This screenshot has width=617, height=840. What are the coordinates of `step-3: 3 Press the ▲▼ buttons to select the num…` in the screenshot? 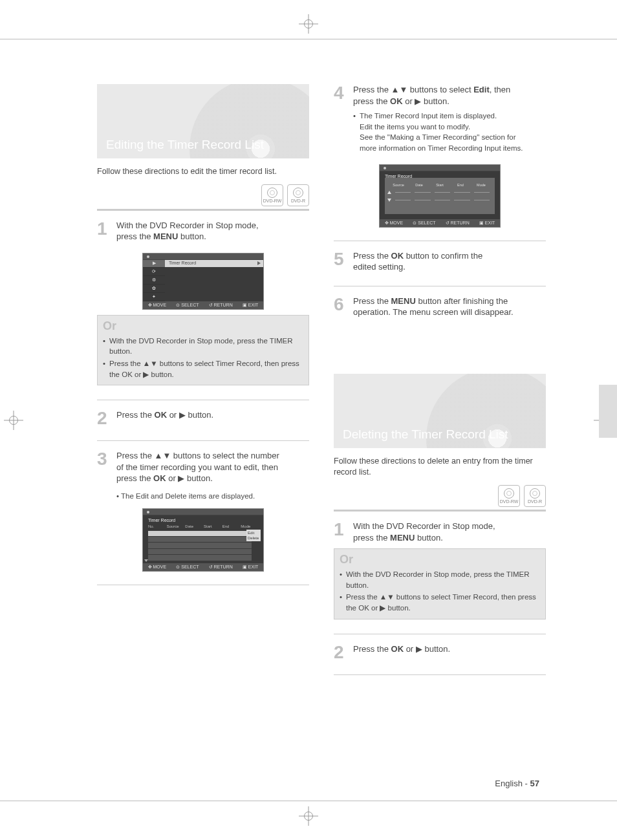 It's located at (203, 467).